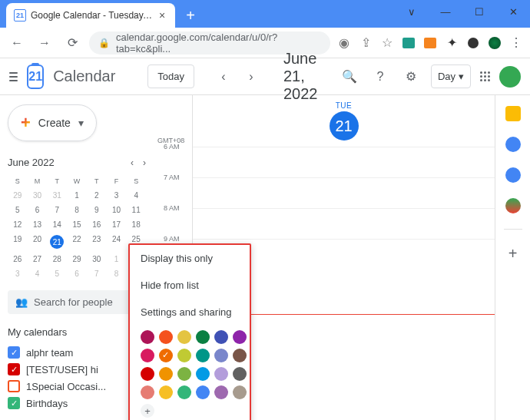  Describe the element at coordinates (77, 332) in the screenshot. I see `my-calendars-header: My calendars` at that location.